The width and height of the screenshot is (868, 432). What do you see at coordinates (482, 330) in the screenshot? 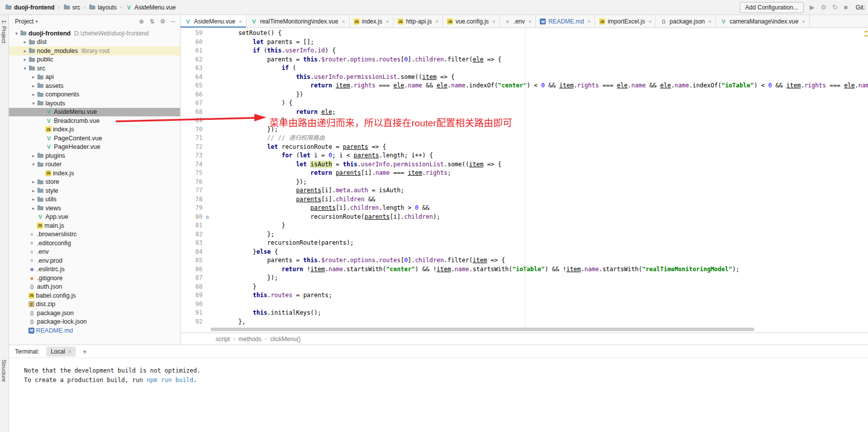
I see `horizontal-scrollbar` at bounding box center [482, 330].